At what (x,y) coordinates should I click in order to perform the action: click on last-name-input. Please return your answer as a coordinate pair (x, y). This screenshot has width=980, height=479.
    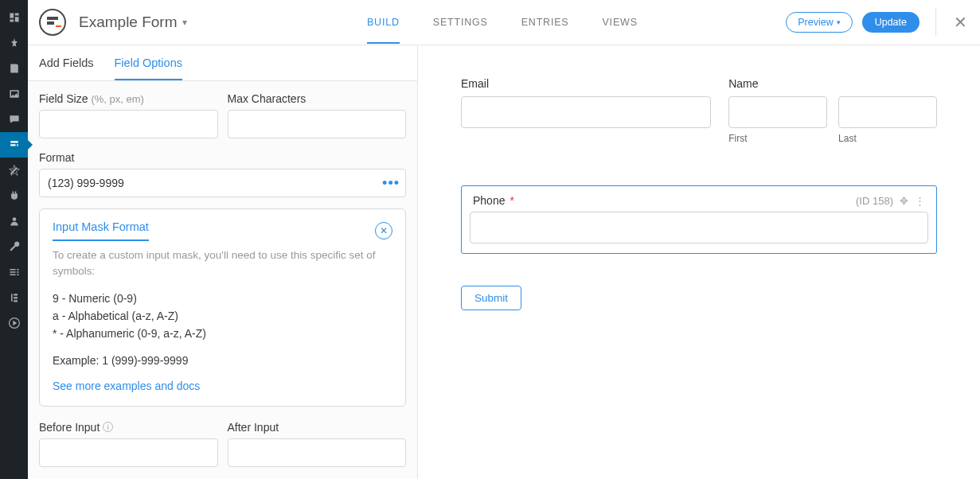
    Looking at the image, I should click on (888, 112).